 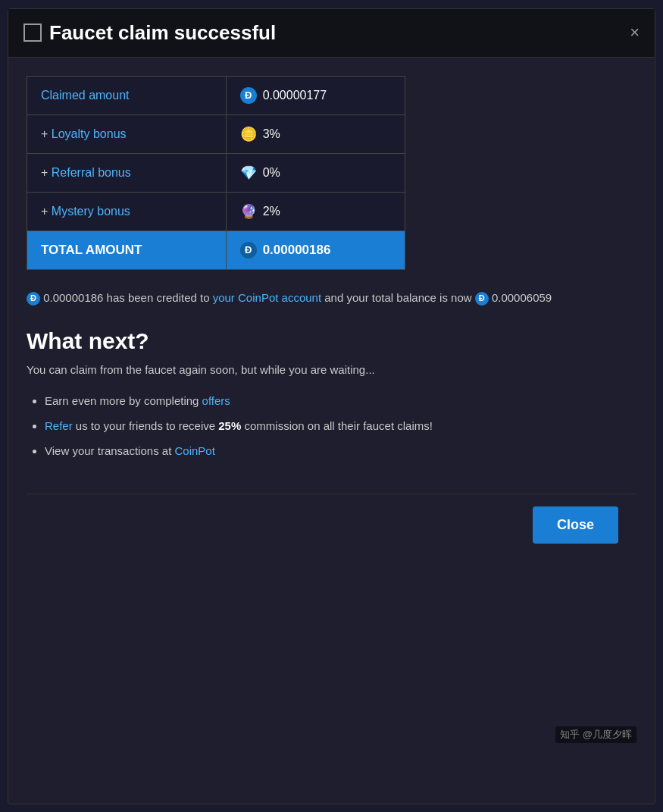 What do you see at coordinates (315, 211) in the screenshot?
I see `mystery-bonus-value: 🔮 2%` at bounding box center [315, 211].